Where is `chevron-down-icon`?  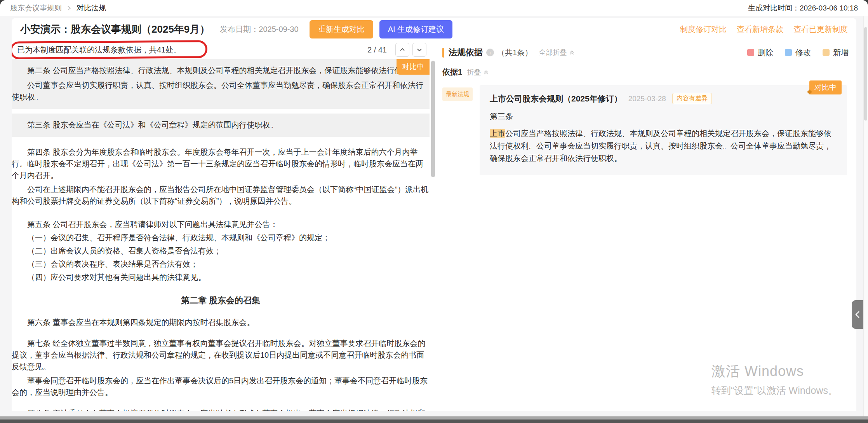
chevron-down-icon is located at coordinates (419, 50).